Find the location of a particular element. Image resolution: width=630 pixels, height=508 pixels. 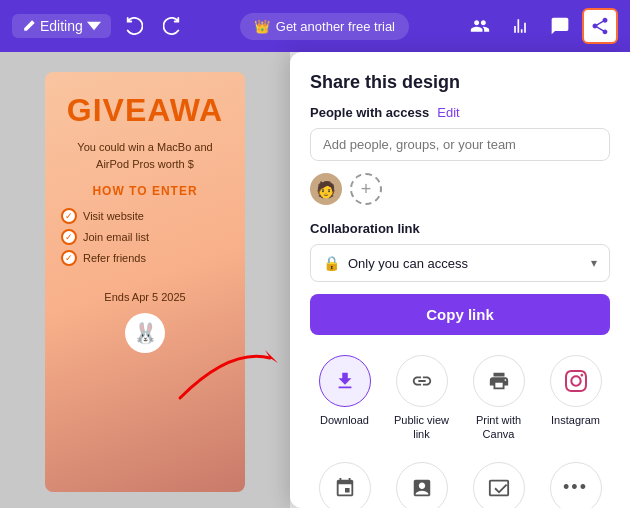

public-view-option: Public view link is located at coordinates (422, 398).